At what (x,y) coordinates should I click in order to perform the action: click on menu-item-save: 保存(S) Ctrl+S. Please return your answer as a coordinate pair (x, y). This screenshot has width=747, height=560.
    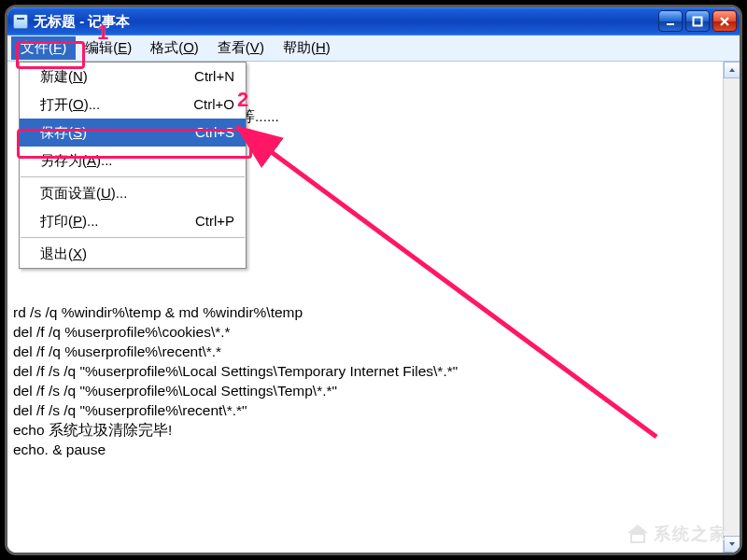
    Looking at the image, I should click on (133, 133).